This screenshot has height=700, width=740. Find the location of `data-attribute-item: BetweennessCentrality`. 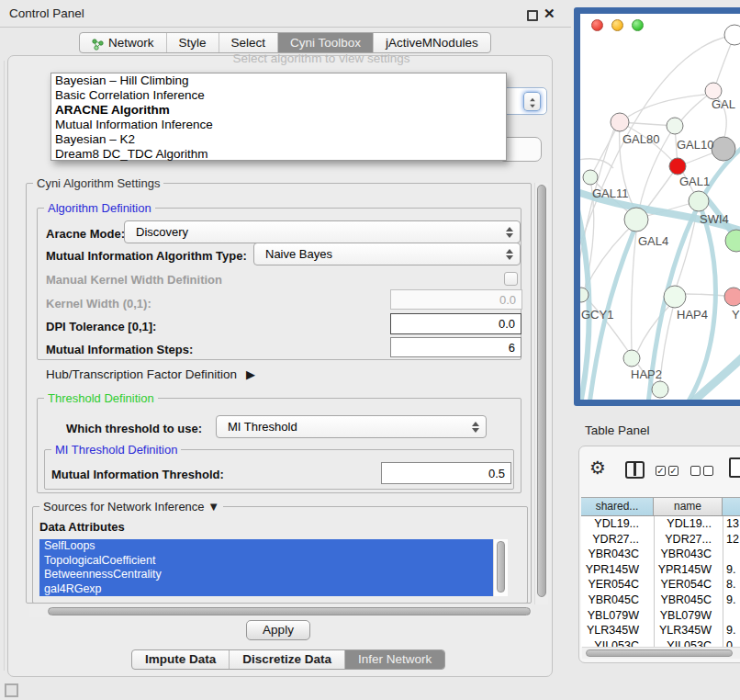

data-attribute-item: BetweennessCentrality is located at coordinates (266, 575).